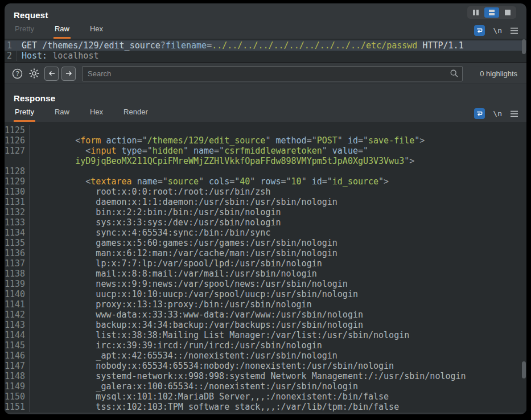 The width and height of the screenshot is (531, 420). I want to click on code-line: 1148 systemd-network:x:998:998:systemd N…, so click(265, 376).